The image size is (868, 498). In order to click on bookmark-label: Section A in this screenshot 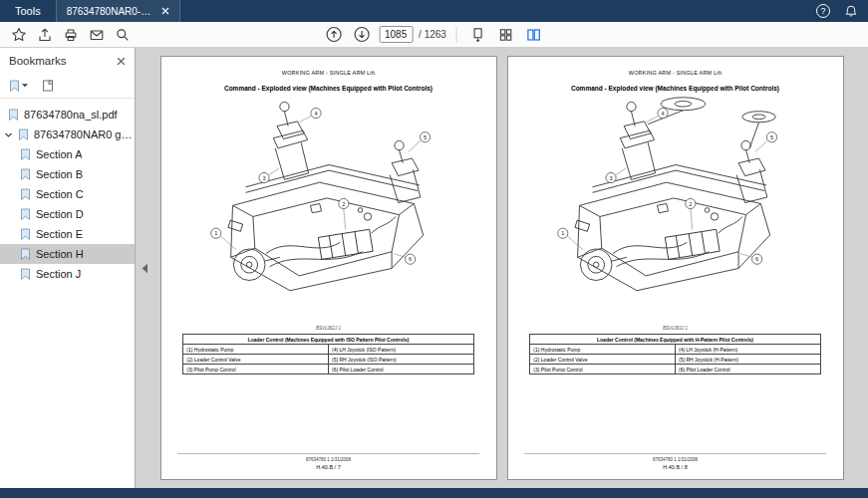, I will do `click(59, 154)`.